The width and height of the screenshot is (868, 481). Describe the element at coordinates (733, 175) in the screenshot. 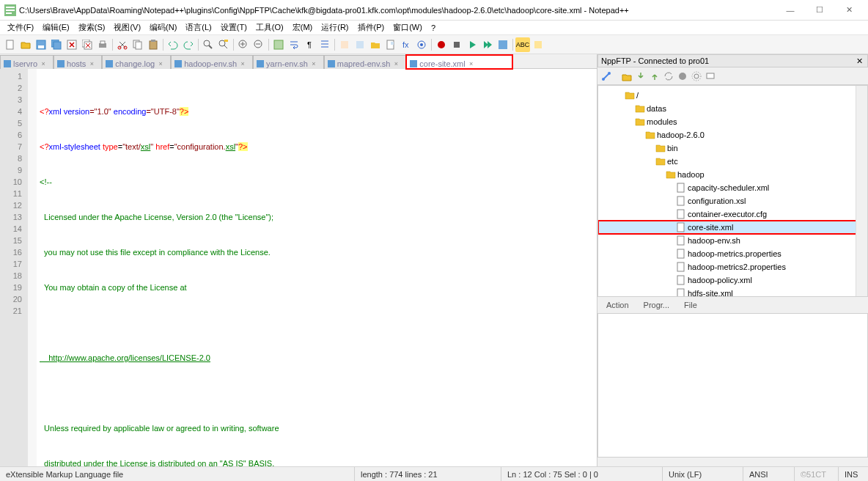

I see `tree-folder: hadoop` at that location.